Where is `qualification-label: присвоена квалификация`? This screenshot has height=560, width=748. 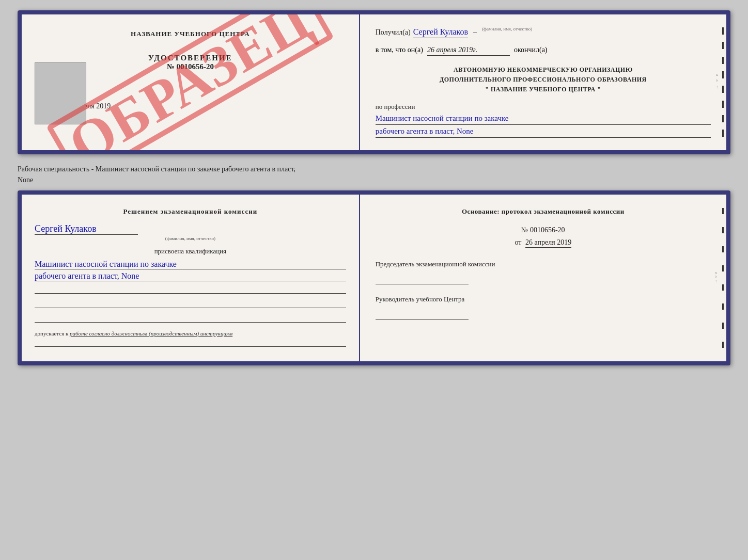
qualification-label: присвоена квалификация is located at coordinates (190, 251).